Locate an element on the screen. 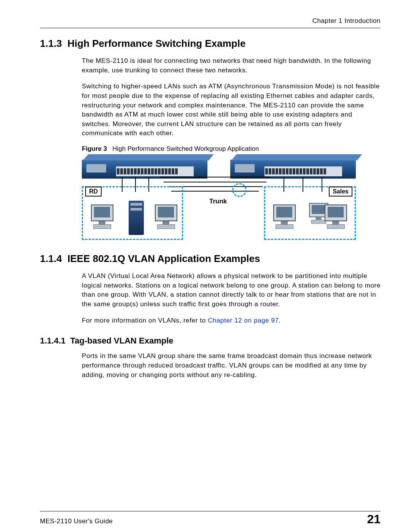 This screenshot has width=411, height=532. header-rule is located at coordinates (210, 28).